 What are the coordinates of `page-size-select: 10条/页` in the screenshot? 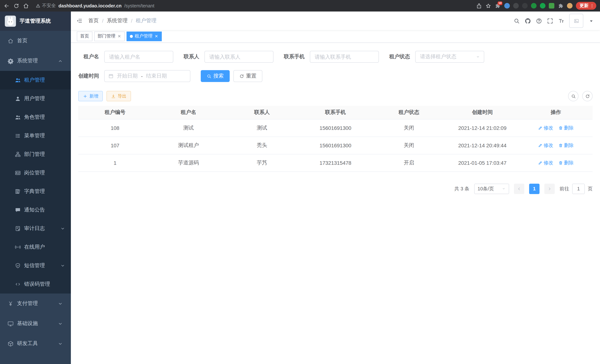 It's located at (492, 189).